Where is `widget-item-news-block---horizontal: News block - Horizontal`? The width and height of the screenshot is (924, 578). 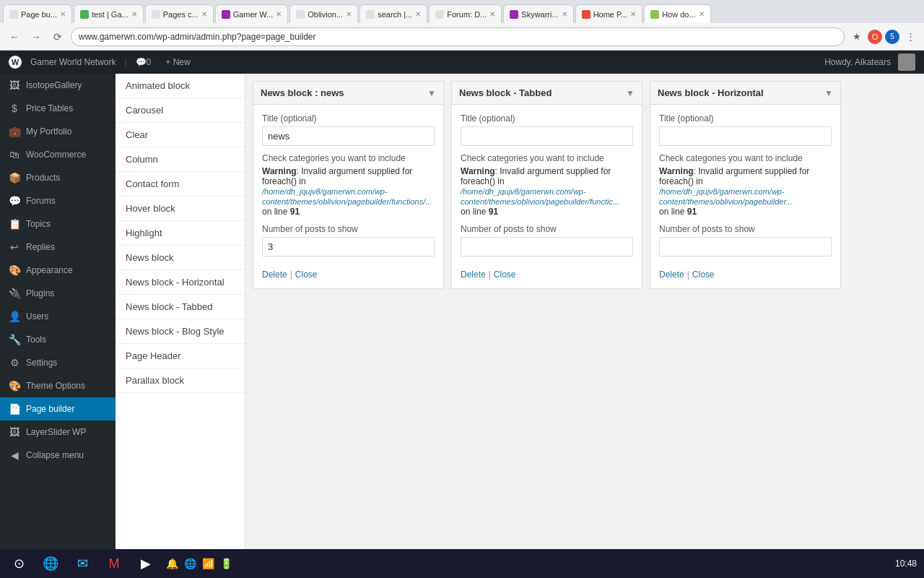
widget-item-news-block---horizontal: News block - Horizontal is located at coordinates (180, 282).